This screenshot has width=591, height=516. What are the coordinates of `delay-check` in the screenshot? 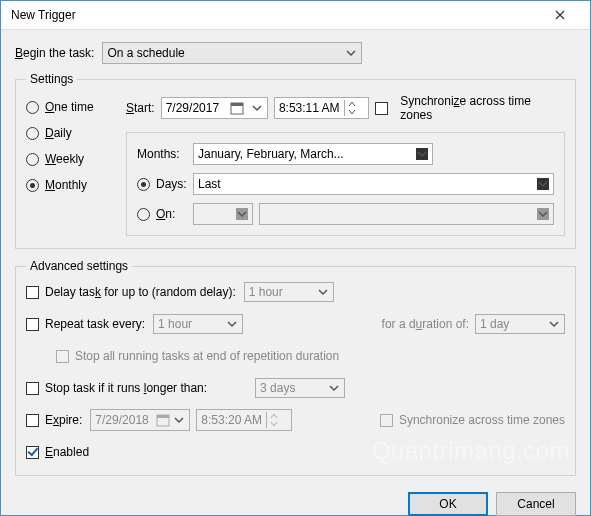 It's located at (32, 292).